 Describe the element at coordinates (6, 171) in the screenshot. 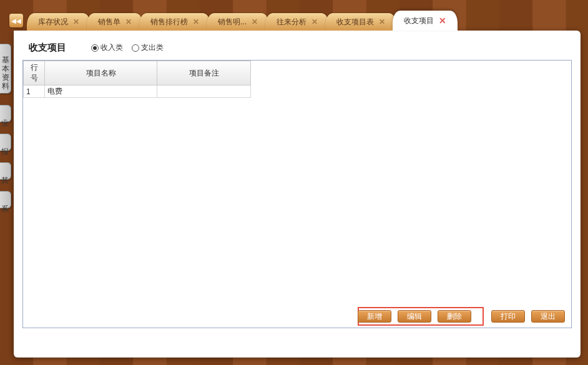

I see `side-nav-item-other: 其它功能` at that location.